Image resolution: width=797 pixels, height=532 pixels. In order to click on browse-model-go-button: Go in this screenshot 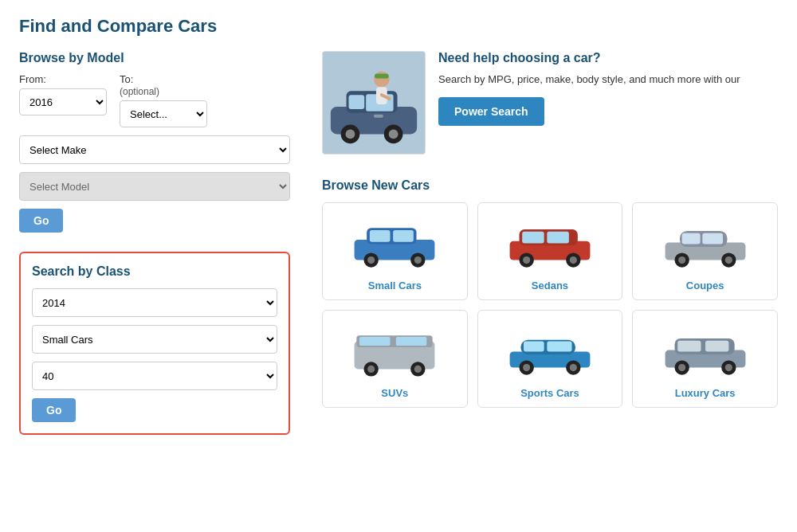, I will do `click(41, 221)`.